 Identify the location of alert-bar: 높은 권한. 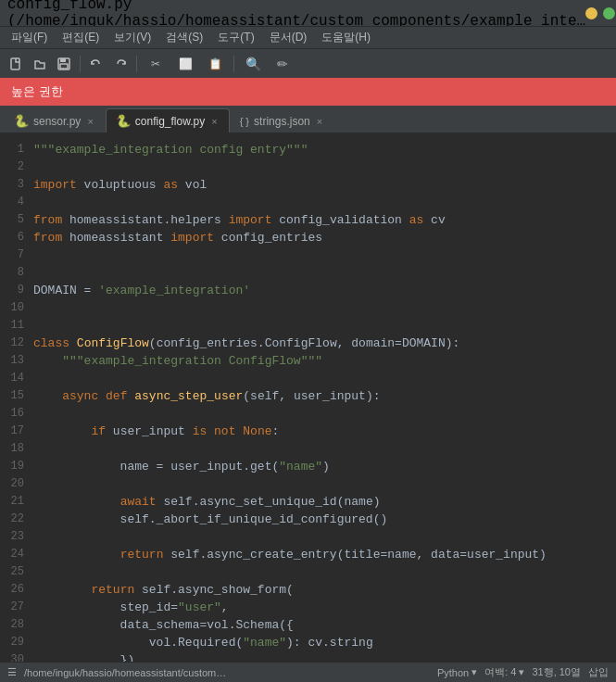
(308, 92).